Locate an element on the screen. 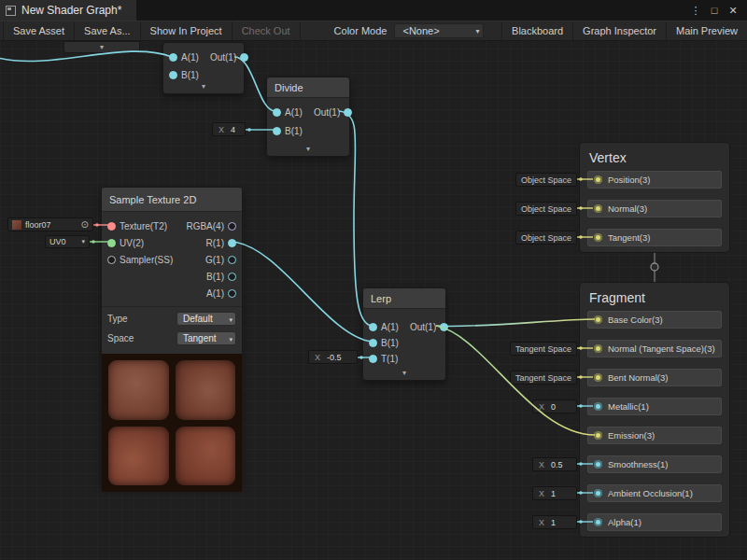  wire-lerp-to-basecolor is located at coordinates (515, 323).